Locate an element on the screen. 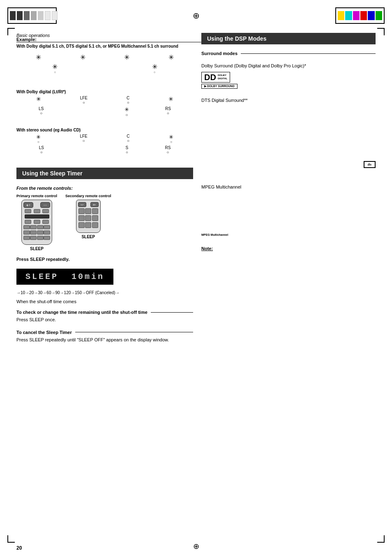  page-number: 20 is located at coordinates (19, 548).